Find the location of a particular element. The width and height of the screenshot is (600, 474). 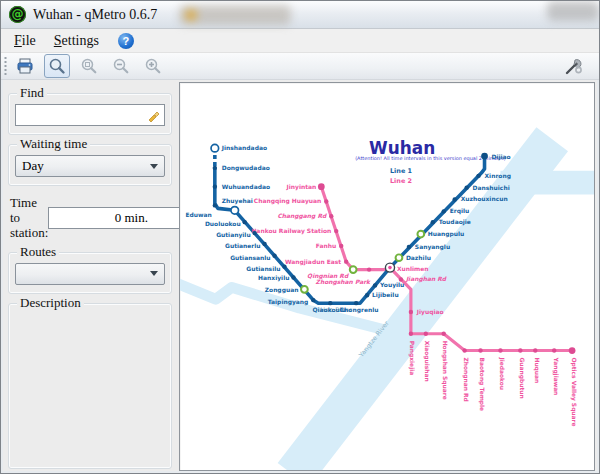

station-label: Hankou Railway Station is located at coordinates (291, 231).